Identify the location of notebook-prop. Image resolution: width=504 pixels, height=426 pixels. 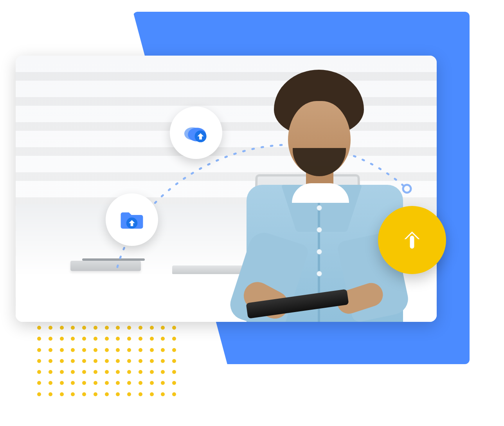
(106, 266).